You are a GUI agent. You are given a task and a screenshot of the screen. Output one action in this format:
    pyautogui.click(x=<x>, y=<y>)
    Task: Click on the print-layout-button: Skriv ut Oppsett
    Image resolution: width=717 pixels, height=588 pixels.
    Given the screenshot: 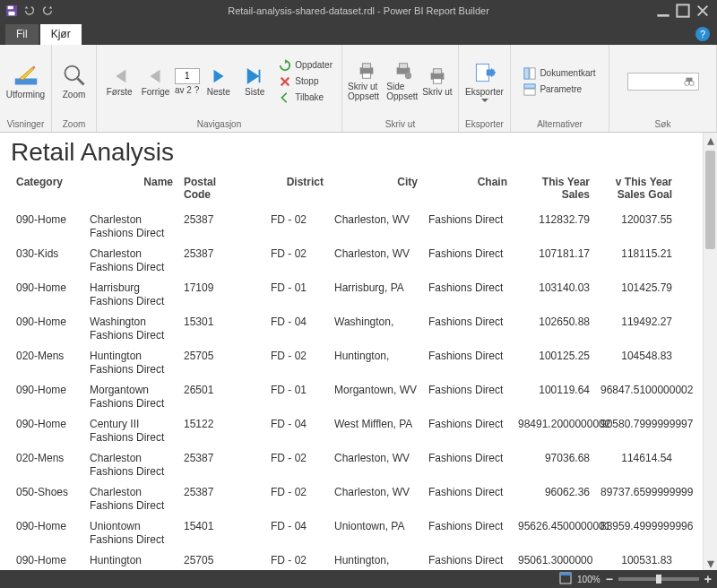 What is the action you would take?
    pyautogui.click(x=366, y=81)
    